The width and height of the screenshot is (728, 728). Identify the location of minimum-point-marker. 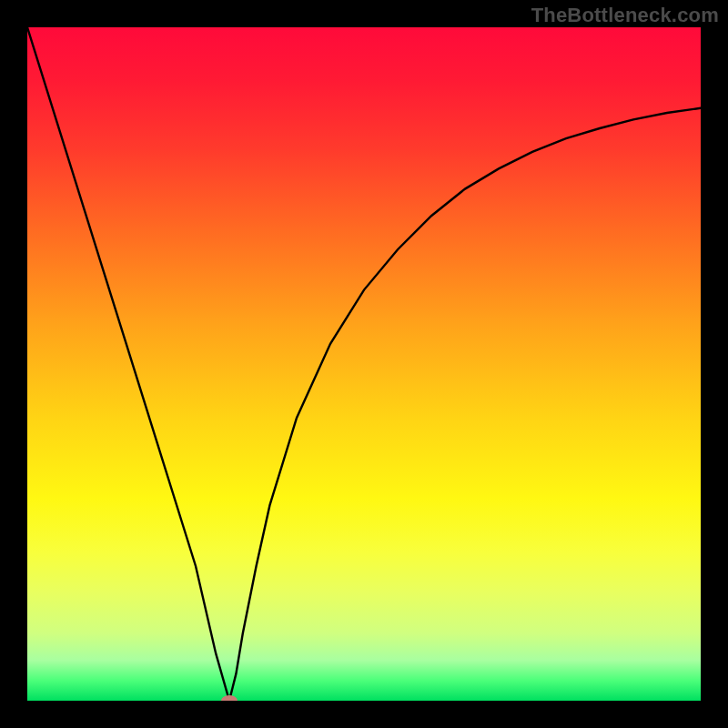
(229, 698).